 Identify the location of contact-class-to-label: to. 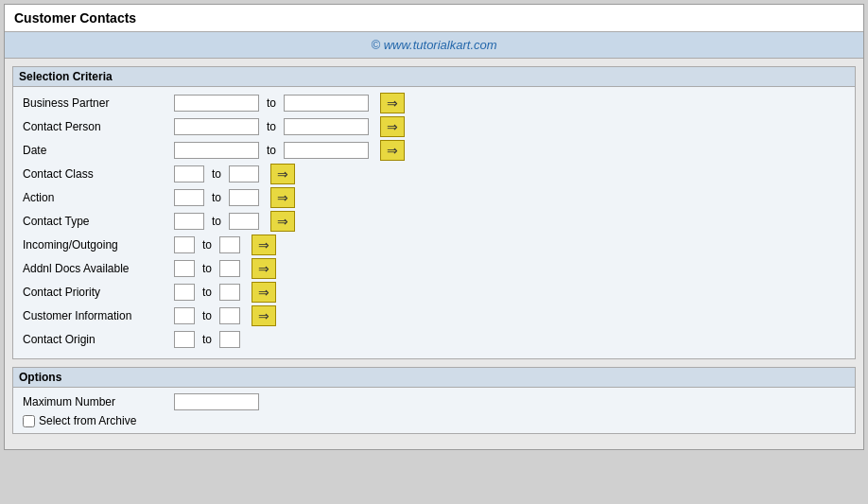
(217, 174).